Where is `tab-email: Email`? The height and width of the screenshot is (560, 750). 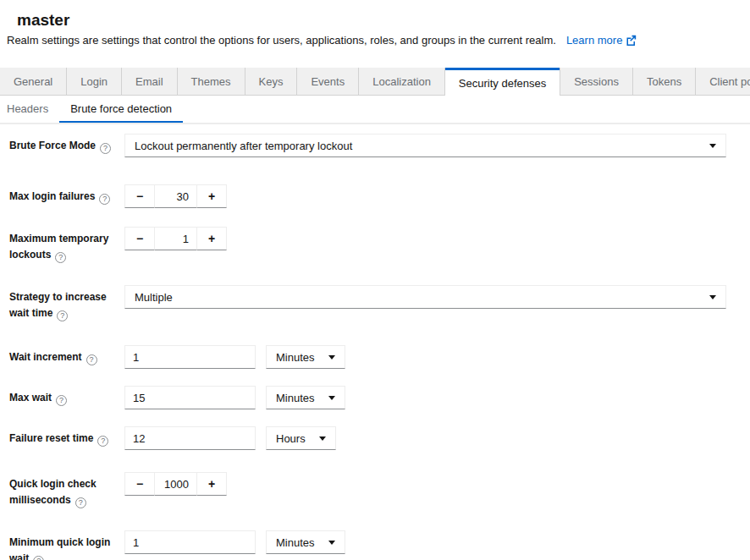 tab-email: Email is located at coordinates (150, 81).